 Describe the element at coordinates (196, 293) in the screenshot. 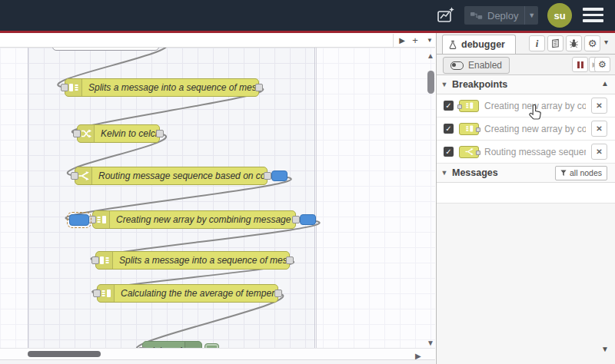

I see `node-label: Calculating the the average of temperatu…` at that location.